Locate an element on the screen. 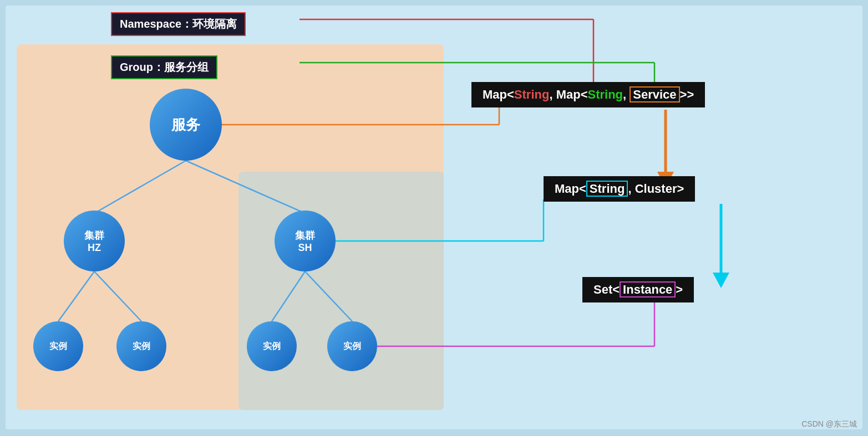 The height and width of the screenshot is (436, 868). group-box: Group：服务分组 is located at coordinates (164, 68).